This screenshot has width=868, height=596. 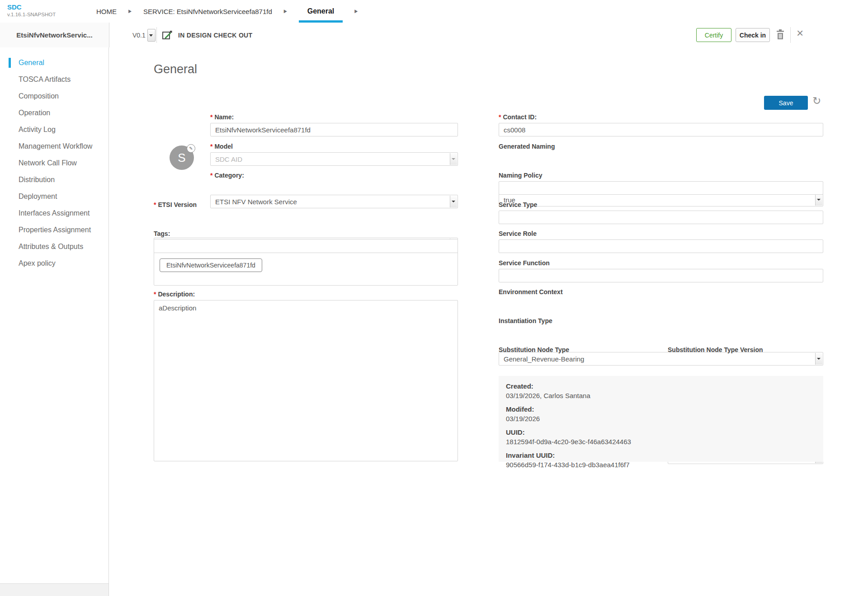 What do you see at coordinates (207, 35) in the screenshot?
I see `lifecycle-status: IN DESIGN CHECK OUT` at bounding box center [207, 35].